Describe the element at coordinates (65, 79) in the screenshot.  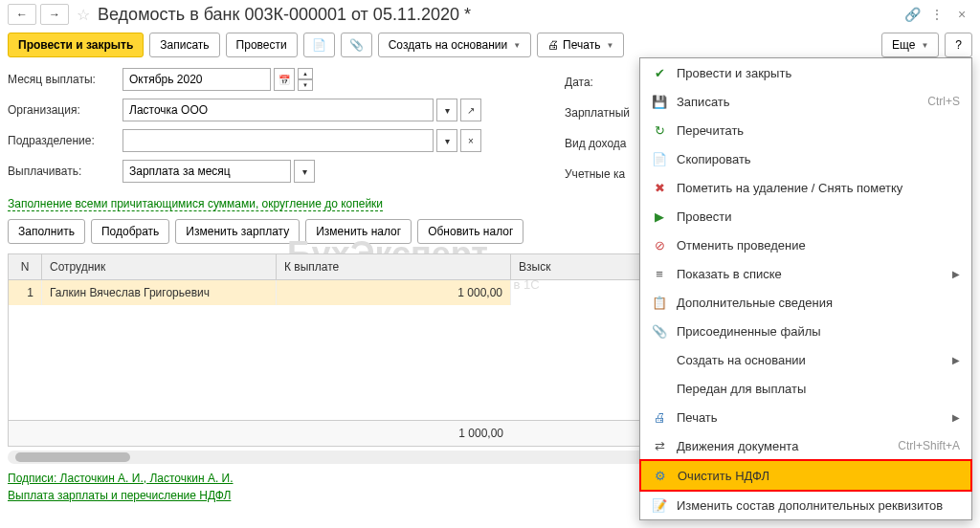
I see `month-label: Месяц выплаты:` at that location.